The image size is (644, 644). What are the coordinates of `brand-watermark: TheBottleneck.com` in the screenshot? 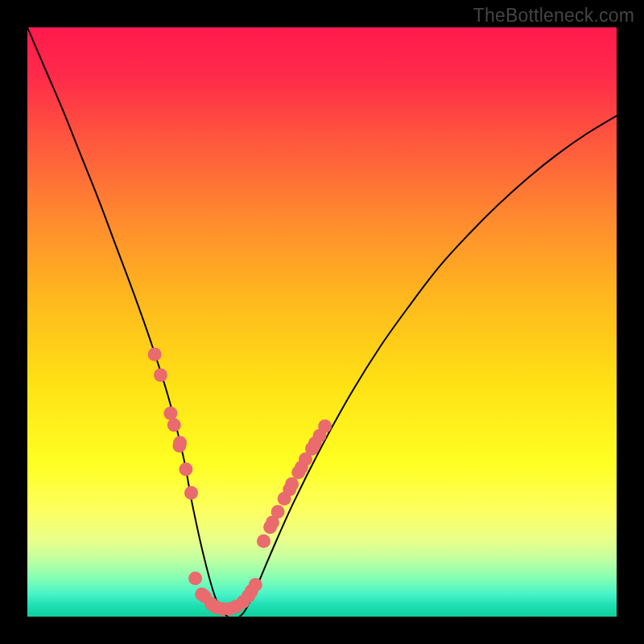 It's located at (554, 16).